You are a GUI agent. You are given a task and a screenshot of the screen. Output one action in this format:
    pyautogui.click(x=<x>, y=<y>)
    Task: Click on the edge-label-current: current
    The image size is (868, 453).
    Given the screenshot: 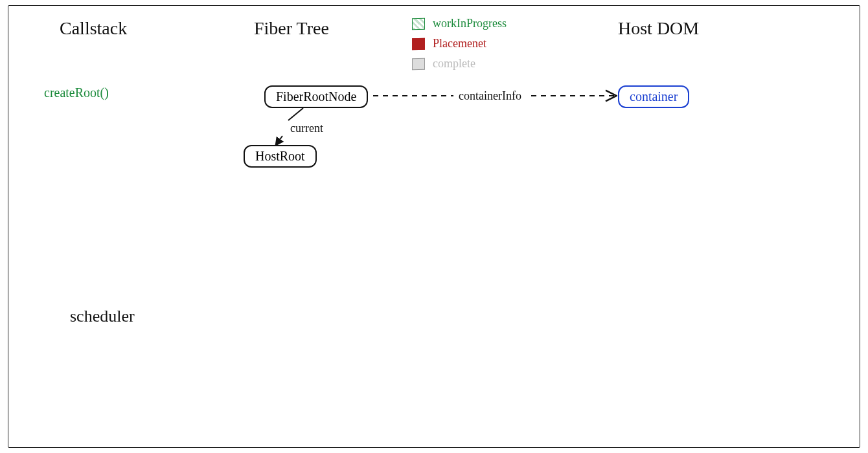 What is the action you would take?
    pyautogui.click(x=307, y=128)
    